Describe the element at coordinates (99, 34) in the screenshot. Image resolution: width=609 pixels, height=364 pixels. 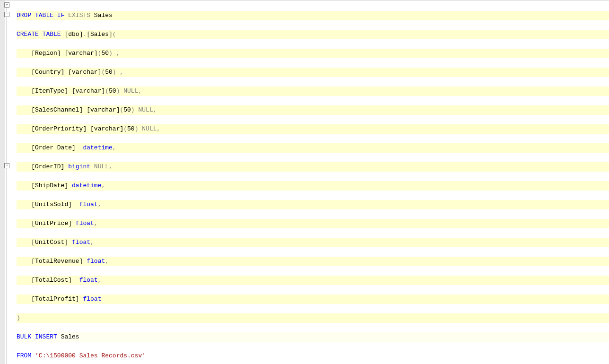
I see `identifier: [Sales]` at that location.